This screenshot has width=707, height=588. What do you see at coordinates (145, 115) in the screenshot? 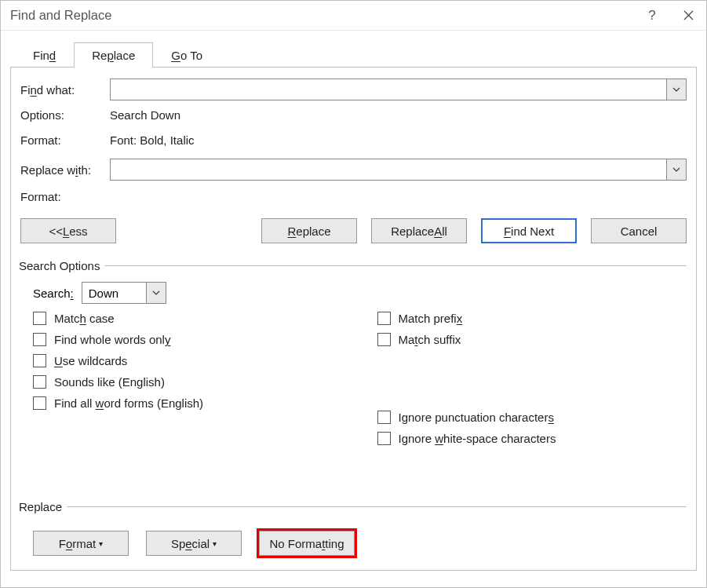
I see `options-value: Search Down` at bounding box center [145, 115].